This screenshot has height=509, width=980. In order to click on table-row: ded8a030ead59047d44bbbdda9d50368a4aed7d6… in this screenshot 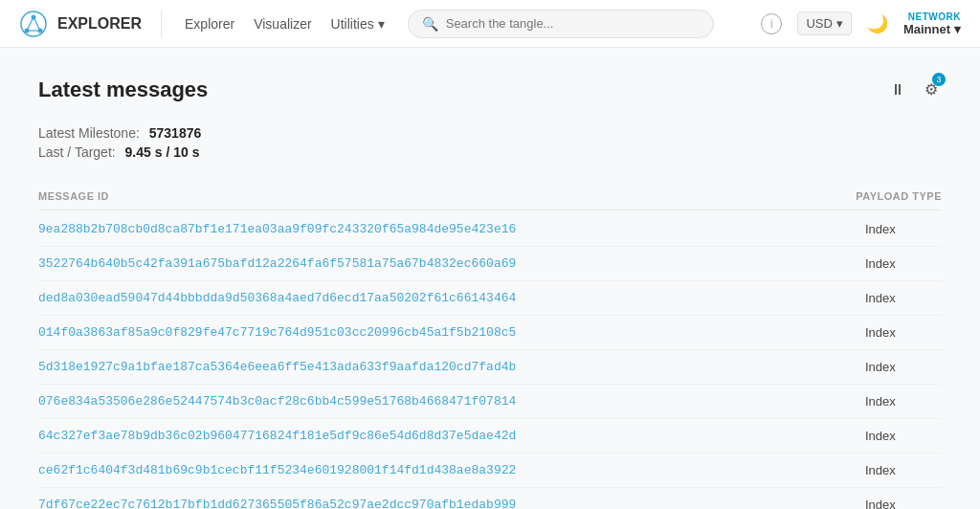, I will do `click(490, 299)`.